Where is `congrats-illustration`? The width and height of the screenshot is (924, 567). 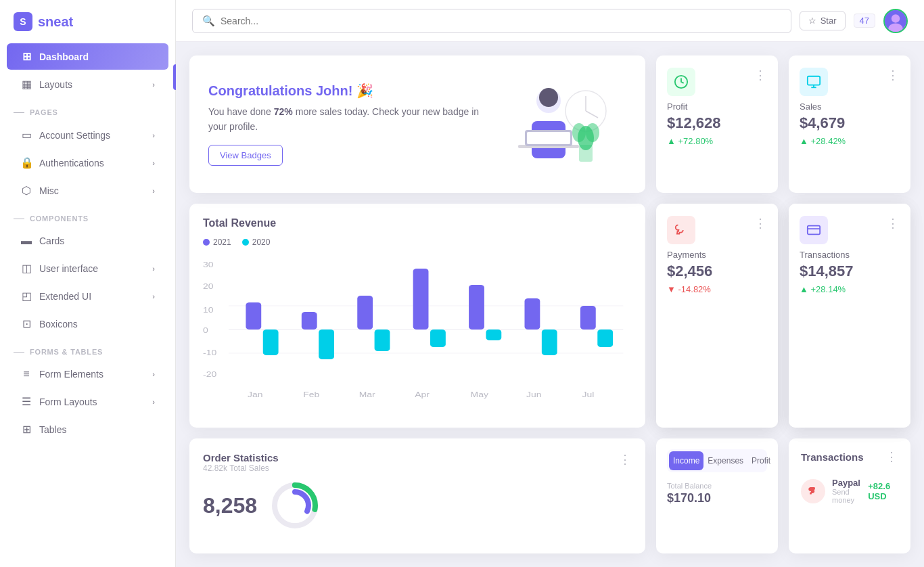
congrats-illustration is located at coordinates (559, 124).